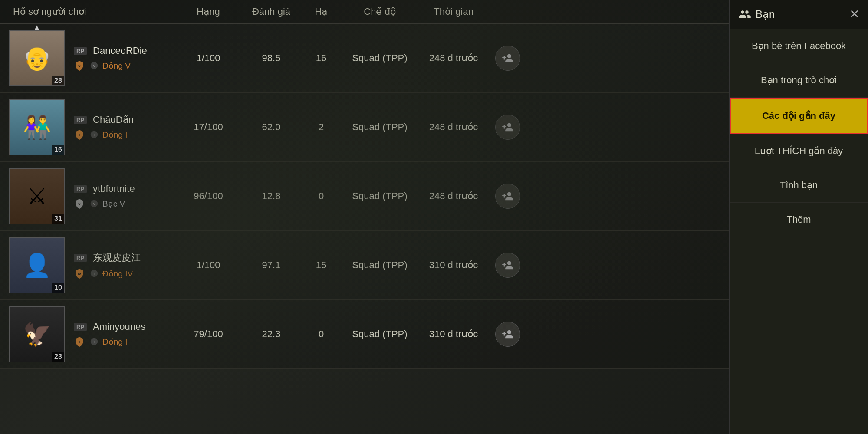 The image size is (868, 434). What do you see at coordinates (58, 150) in the screenshot?
I see `avatar-level: 16` at bounding box center [58, 150].